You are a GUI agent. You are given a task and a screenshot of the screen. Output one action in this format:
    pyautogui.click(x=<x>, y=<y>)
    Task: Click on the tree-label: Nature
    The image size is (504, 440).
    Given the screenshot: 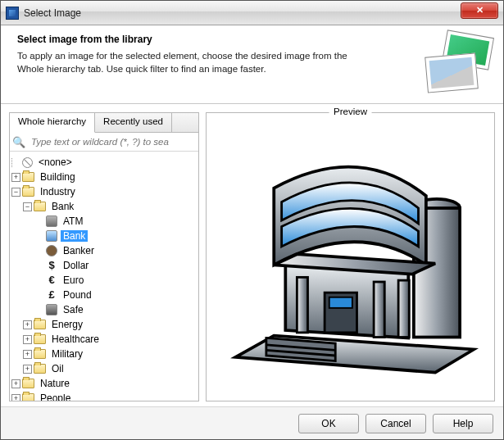 What is the action you would take?
    pyautogui.click(x=55, y=383)
    